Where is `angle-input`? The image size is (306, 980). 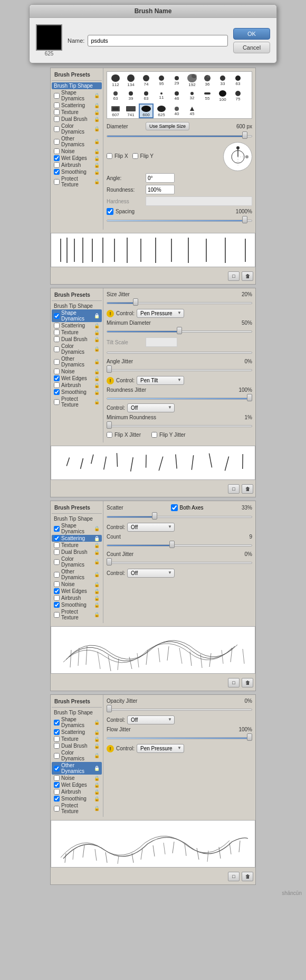 angle-input is located at coordinates (160, 178).